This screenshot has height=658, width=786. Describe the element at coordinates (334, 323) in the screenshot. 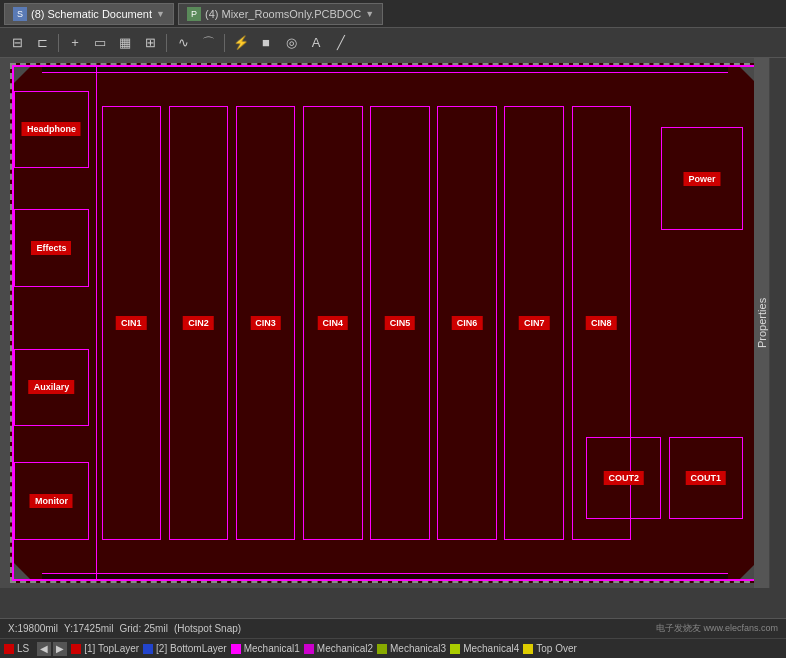

I see `cin4-label: CIN4` at that location.